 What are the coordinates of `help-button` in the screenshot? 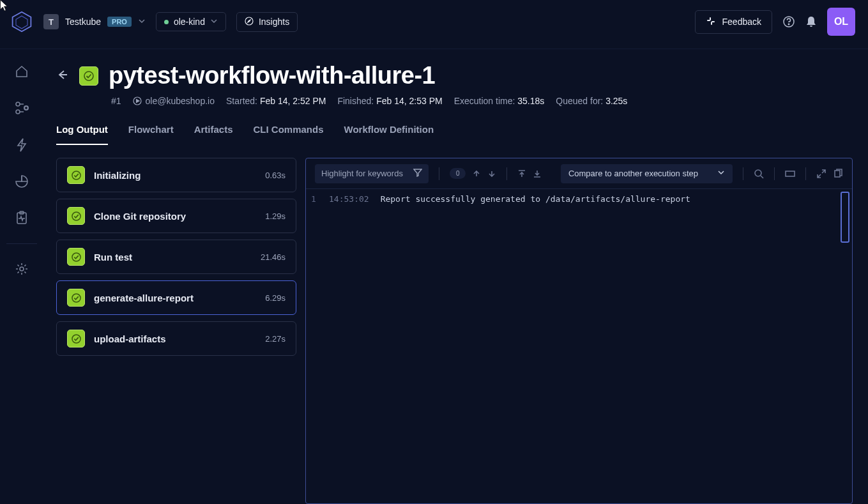 It's located at (789, 22).